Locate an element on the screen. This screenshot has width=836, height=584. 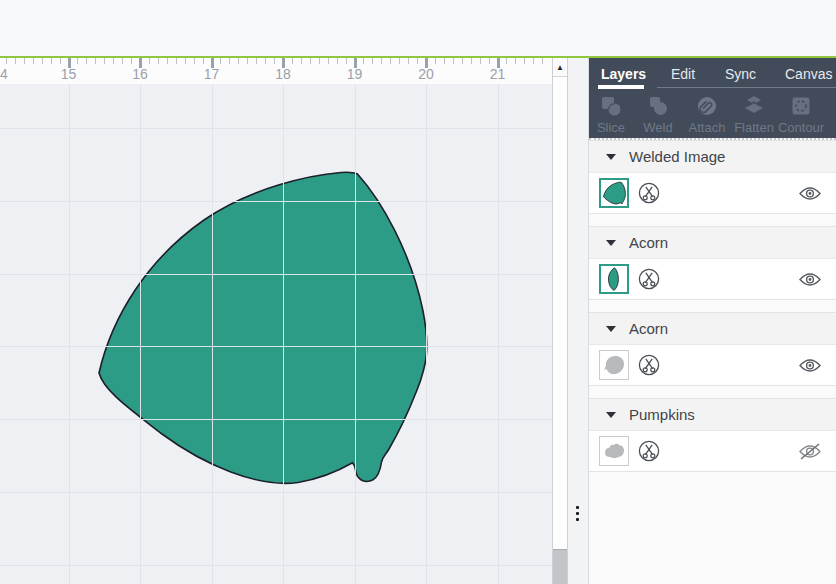
toolbar-spacer is located at coordinates (418, 28).